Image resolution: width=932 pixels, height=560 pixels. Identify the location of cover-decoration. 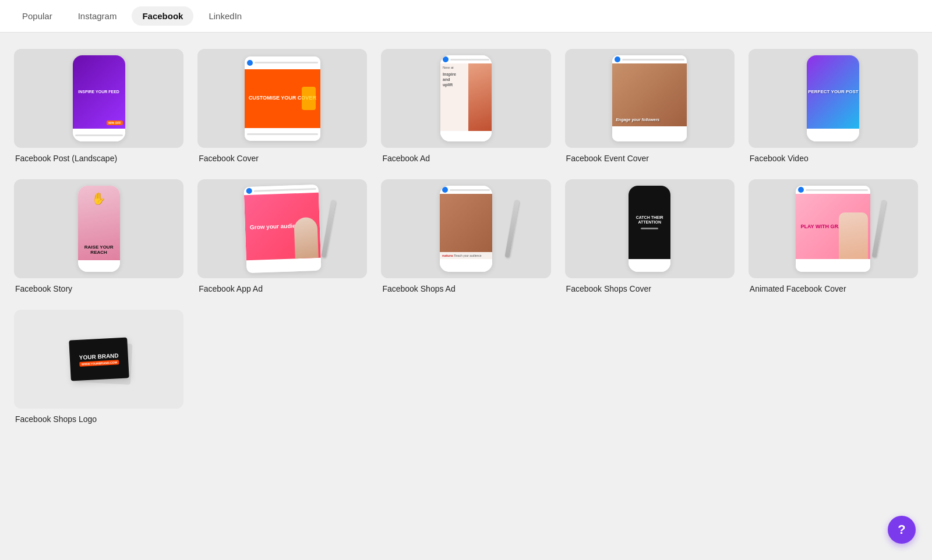
(309, 98).